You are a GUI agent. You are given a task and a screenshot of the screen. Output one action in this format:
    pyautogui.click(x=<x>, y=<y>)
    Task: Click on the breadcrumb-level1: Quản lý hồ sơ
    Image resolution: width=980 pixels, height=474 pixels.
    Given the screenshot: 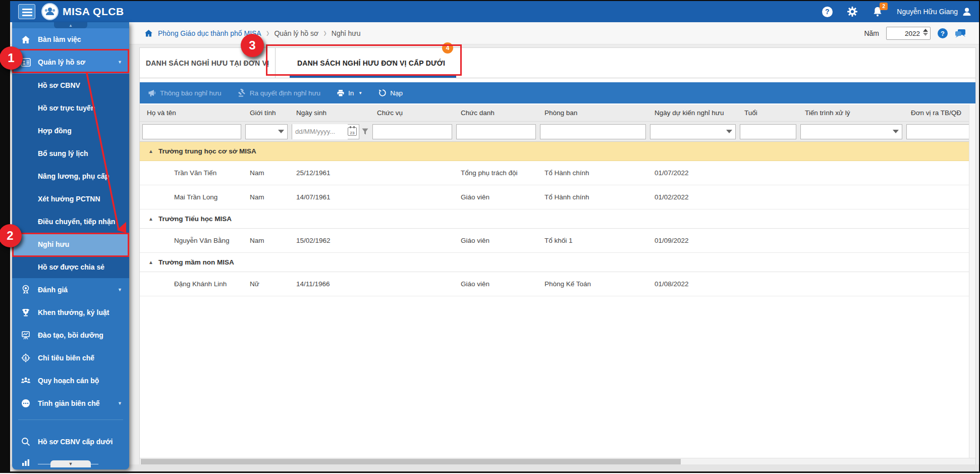 What is the action you would take?
    pyautogui.click(x=296, y=33)
    